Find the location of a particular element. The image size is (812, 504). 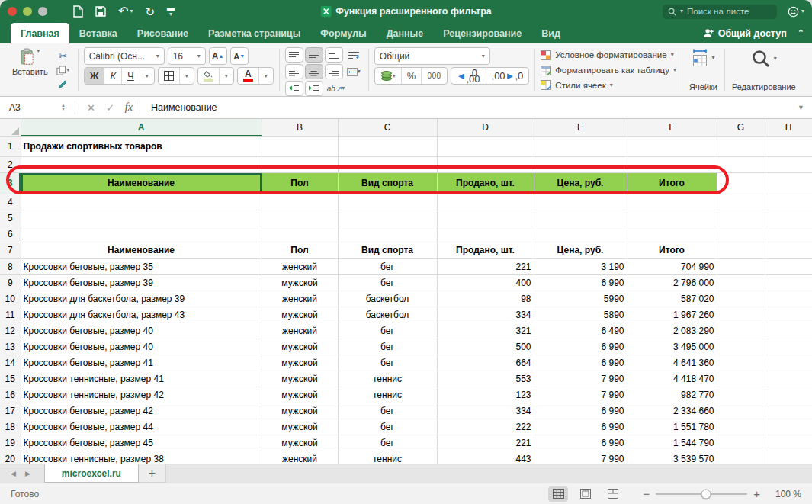

borders-menu-button: ▾ is located at coordinates (187, 76).